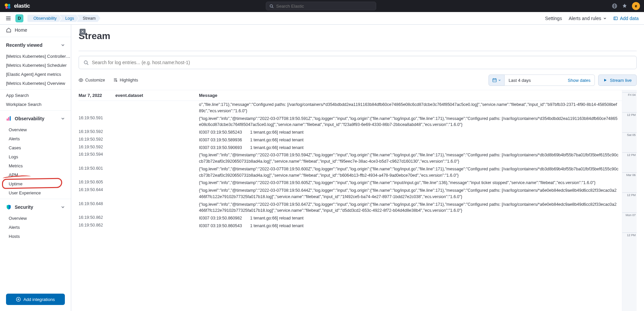  What do you see at coordinates (35, 184) in the screenshot?
I see `sidebar-obs-uptime: Uptime` at bounding box center [35, 184].